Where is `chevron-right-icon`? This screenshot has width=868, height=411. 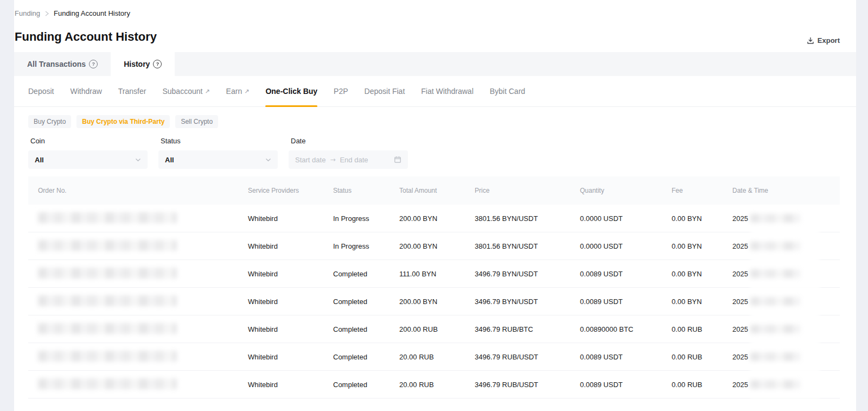 chevron-right-icon is located at coordinates (47, 14).